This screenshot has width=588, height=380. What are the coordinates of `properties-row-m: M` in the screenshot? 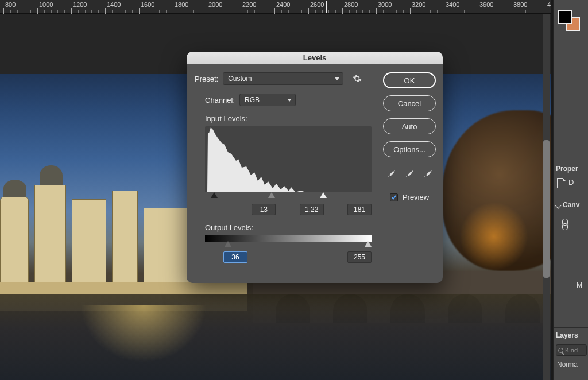 It's located at (579, 285).